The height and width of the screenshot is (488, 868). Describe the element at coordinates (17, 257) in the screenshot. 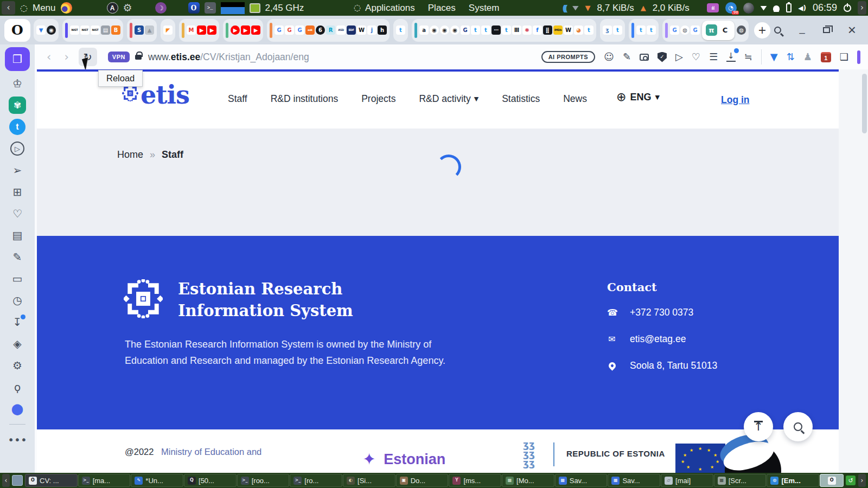

I see `sidebar-pinboard-icon: ✎` at that location.